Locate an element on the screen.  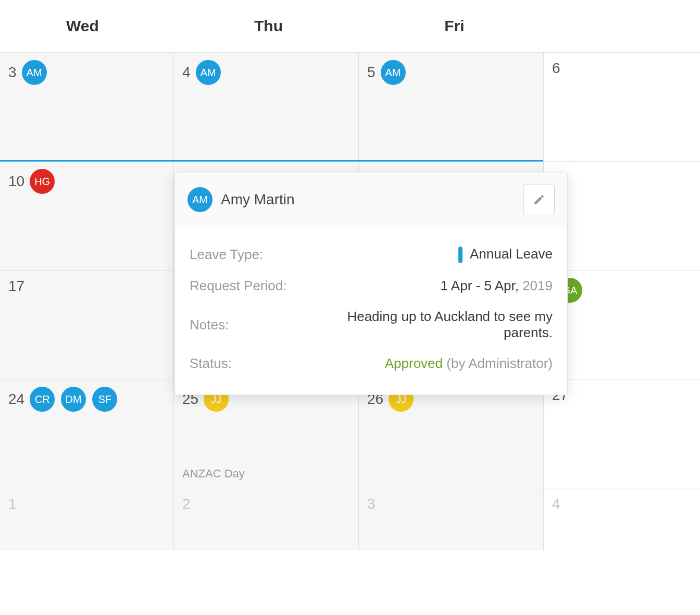
calendar-cell: 17 is located at coordinates (87, 325).